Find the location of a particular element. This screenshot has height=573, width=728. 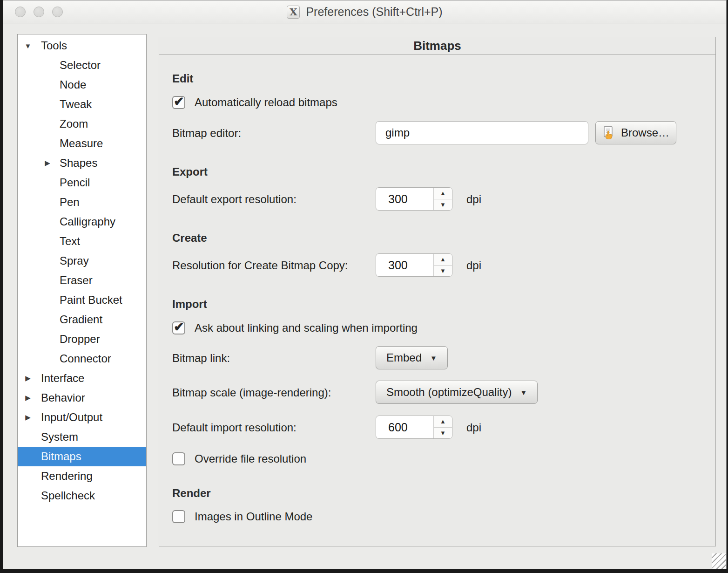

sidebar-item-calligraphy: Calligraphy is located at coordinates (82, 222).